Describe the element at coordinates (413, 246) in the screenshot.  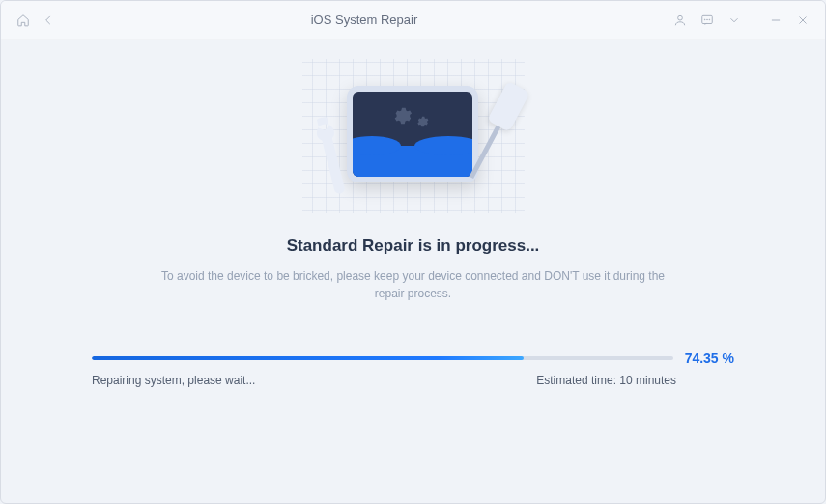
I see `progress-heading: Standard Repair is in progress...` at that location.